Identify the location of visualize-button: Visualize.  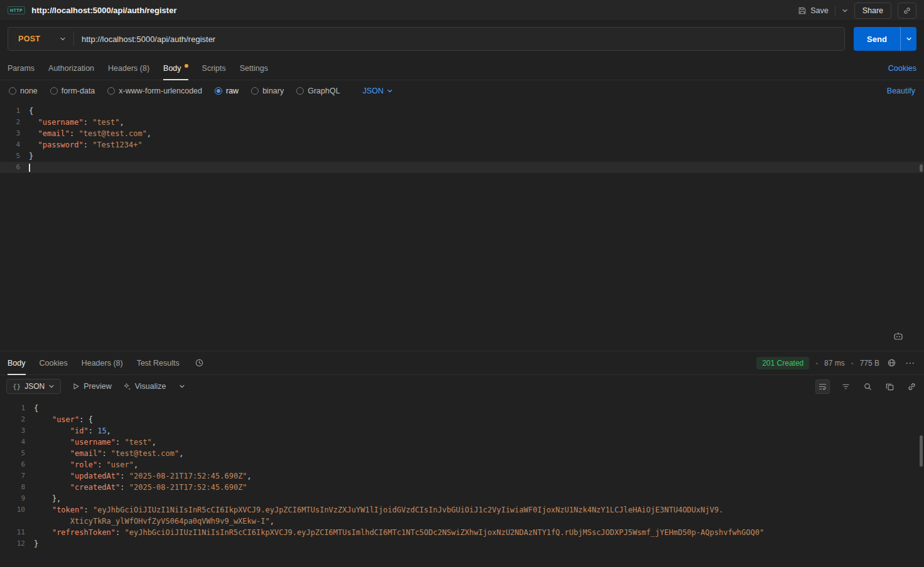
(144, 386).